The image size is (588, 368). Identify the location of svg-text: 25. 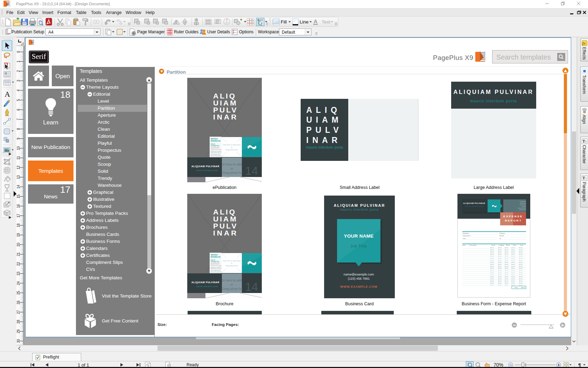
(18, 293).